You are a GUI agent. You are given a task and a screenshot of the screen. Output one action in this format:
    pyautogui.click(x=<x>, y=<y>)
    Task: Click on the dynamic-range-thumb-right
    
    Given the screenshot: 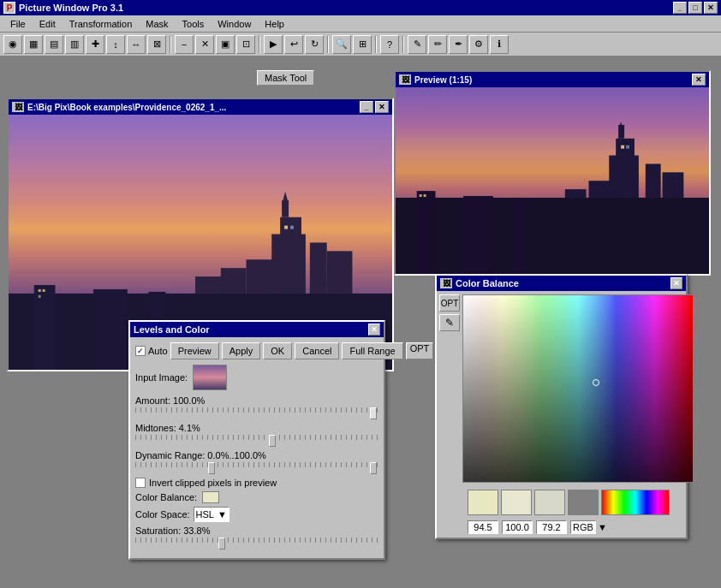 What is the action you would take?
    pyautogui.click(x=373, y=468)
    